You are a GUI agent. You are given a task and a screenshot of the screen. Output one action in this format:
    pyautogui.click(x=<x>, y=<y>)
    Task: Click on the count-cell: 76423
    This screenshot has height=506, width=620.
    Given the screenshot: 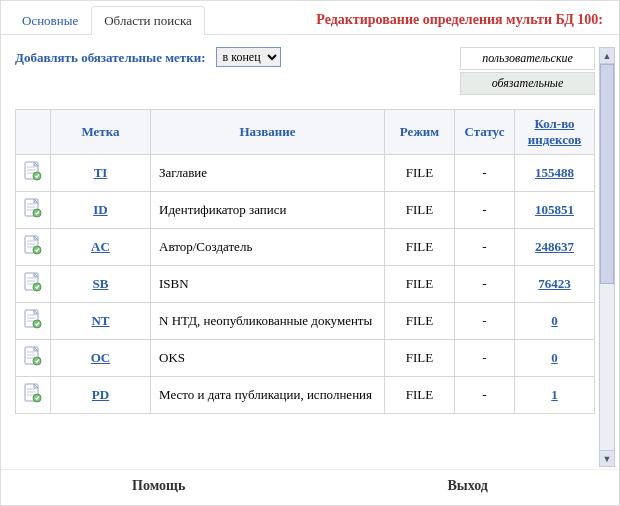 What is the action you would take?
    pyautogui.click(x=555, y=284)
    